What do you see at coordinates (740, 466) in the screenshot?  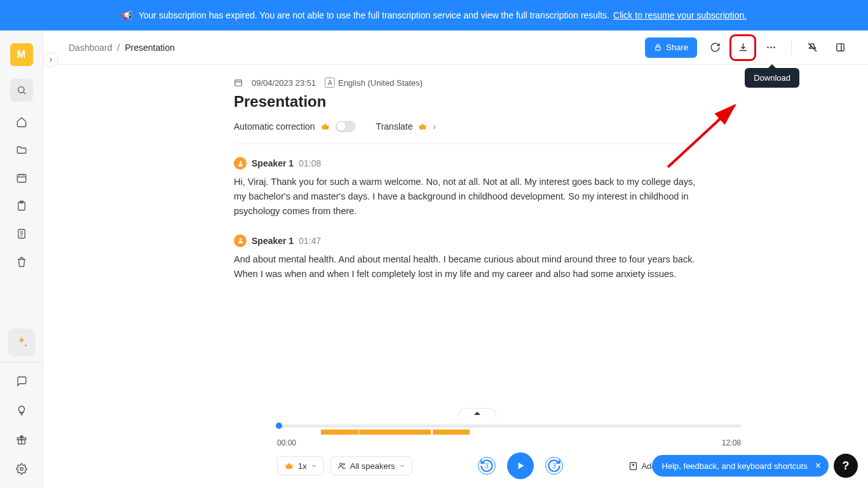 I see `help-pill: Help, feedback, and keyboard shortcuts ×` at bounding box center [740, 466].